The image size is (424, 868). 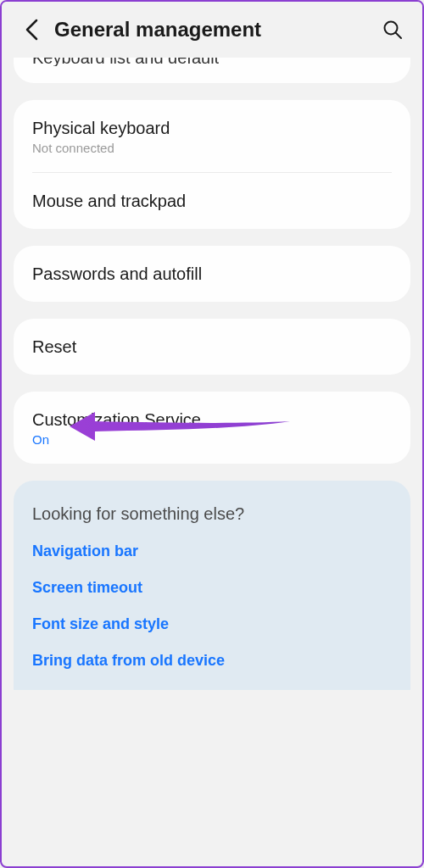 What do you see at coordinates (212, 347) in the screenshot?
I see `settings-item-reset: Reset` at bounding box center [212, 347].